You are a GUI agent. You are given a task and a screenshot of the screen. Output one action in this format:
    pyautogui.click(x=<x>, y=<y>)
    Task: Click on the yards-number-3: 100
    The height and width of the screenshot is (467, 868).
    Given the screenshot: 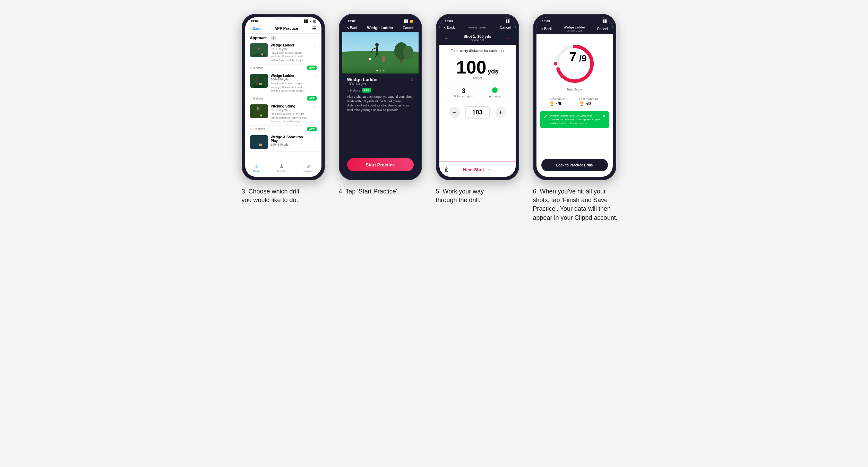 What is the action you would take?
    pyautogui.click(x=472, y=67)
    